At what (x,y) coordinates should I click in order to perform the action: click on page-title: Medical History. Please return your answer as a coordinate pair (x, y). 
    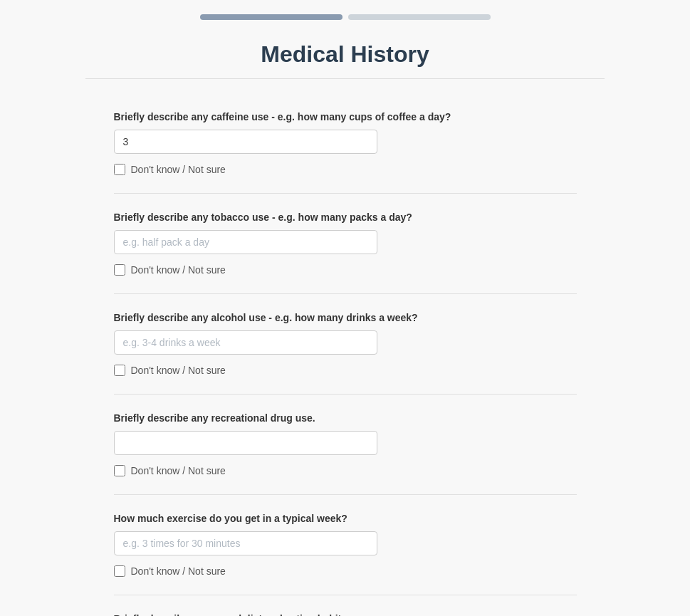
    Looking at the image, I should click on (345, 53).